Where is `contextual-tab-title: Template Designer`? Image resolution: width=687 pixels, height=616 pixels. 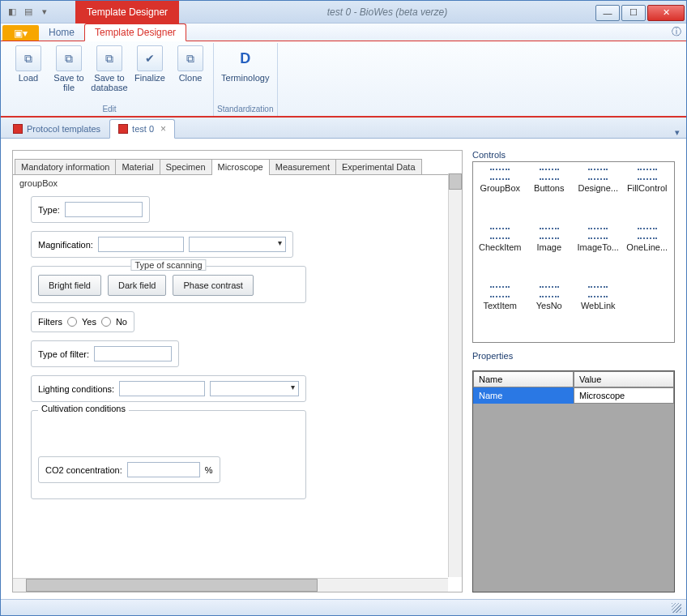 contextual-tab-title: Template Designer is located at coordinates (127, 12).